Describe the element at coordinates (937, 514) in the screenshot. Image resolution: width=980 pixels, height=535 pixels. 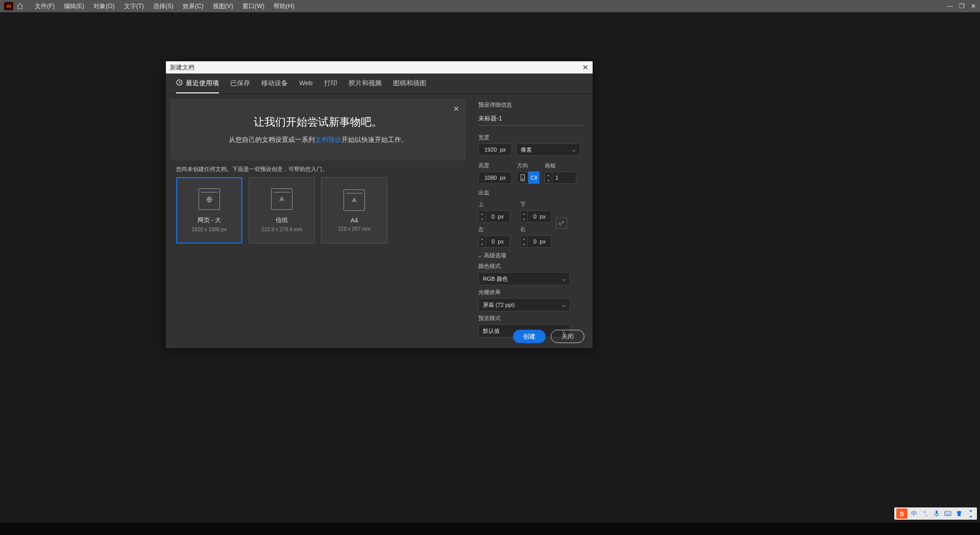
I see `ime-mic-icon` at that location.